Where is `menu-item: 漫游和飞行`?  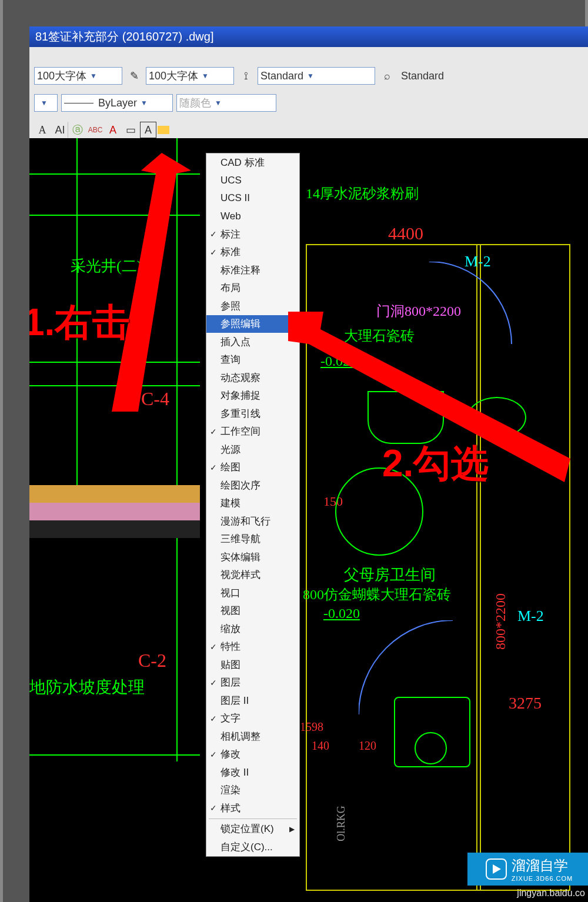 menu-item: 漫游和飞行 is located at coordinates (253, 521).